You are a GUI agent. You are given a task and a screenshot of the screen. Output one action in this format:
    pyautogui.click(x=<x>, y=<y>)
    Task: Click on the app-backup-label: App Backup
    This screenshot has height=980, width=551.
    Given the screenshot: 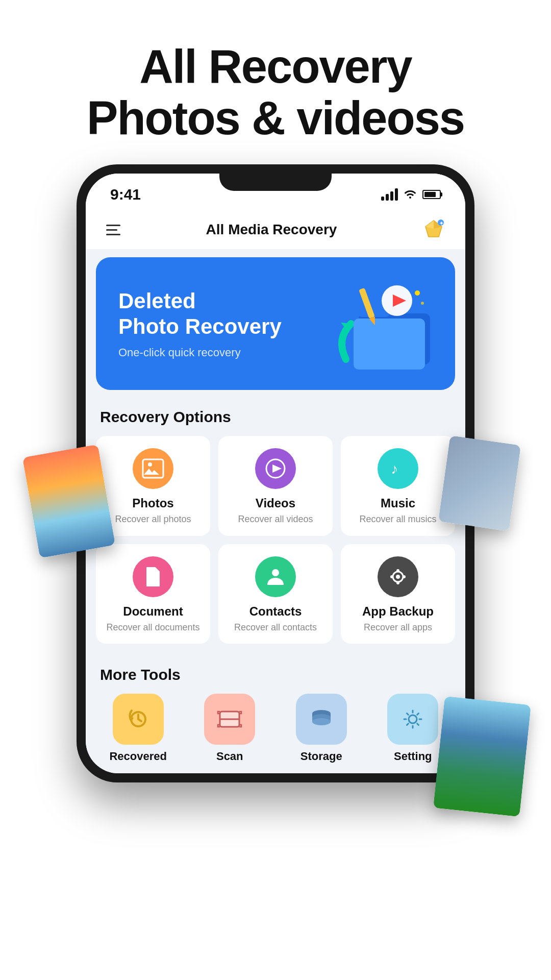 What is the action you would take?
    pyautogui.click(x=398, y=611)
    